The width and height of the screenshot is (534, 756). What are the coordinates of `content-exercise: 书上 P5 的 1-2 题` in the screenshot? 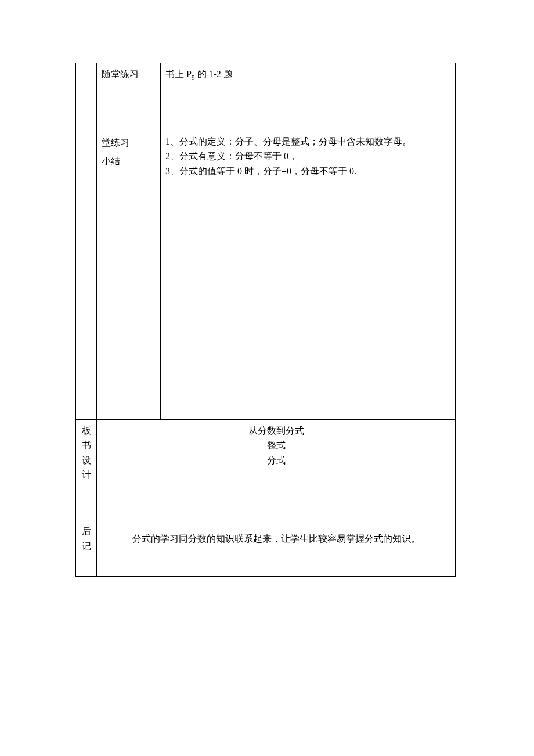 It's located at (308, 74).